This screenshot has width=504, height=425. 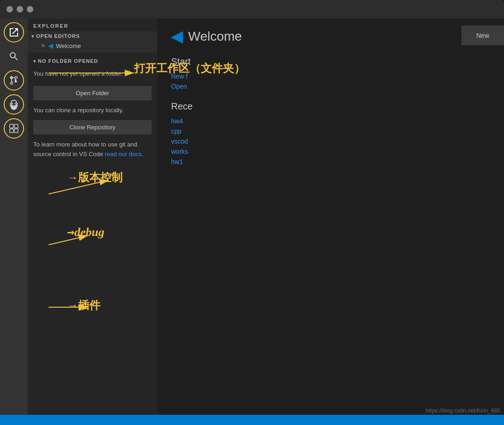 I want to click on open-editors-section: ▾ OPEN EDITORS ✕ ◀ Welcome, so click(x=92, y=42).